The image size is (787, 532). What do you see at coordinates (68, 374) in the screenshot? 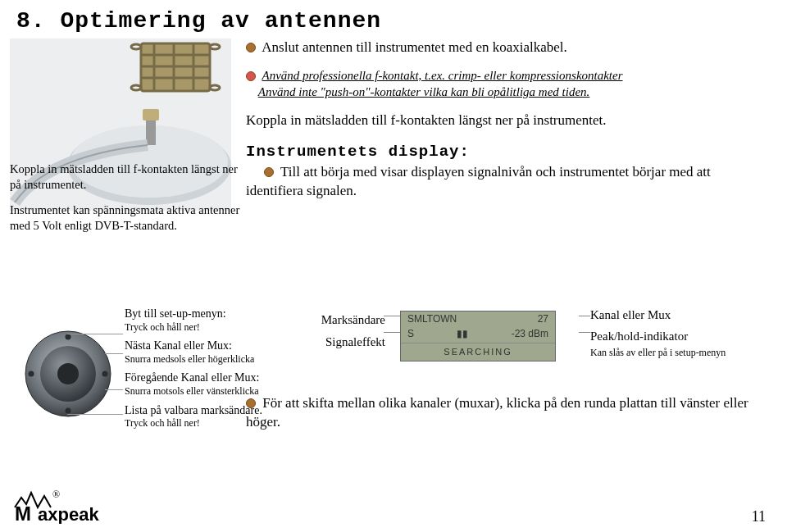
I see `dial-control-illustration` at bounding box center [68, 374].